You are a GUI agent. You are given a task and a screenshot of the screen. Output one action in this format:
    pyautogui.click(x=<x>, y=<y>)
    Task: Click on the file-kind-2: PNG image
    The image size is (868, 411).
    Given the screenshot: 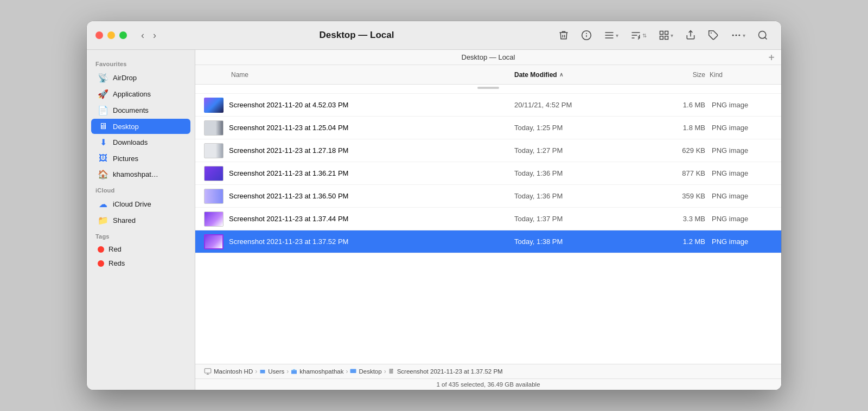 What is the action you would take?
    pyautogui.click(x=740, y=128)
    